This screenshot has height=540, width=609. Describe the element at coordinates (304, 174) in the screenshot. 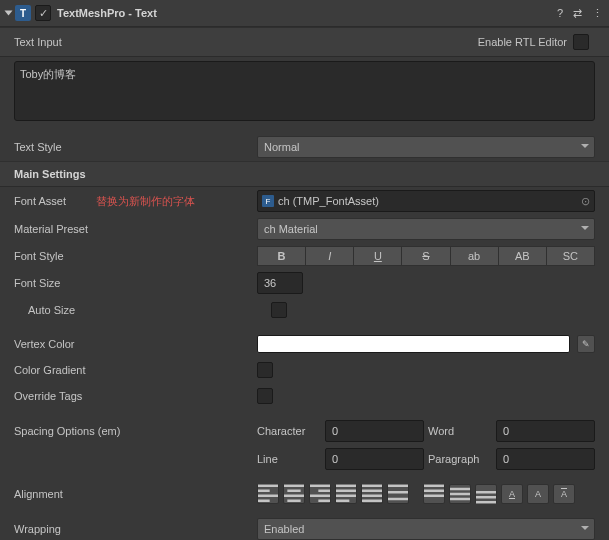

I see `main-settings-header: Main Settings` at that location.